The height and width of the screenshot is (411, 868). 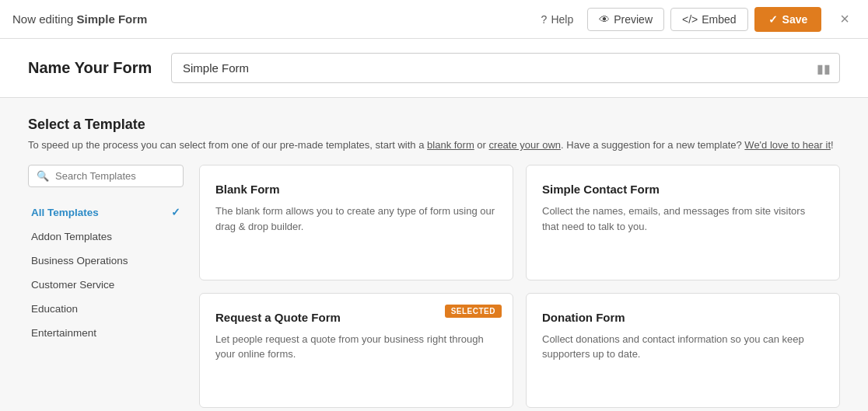 What do you see at coordinates (773, 19) in the screenshot?
I see `check-icon: ✓` at bounding box center [773, 19].